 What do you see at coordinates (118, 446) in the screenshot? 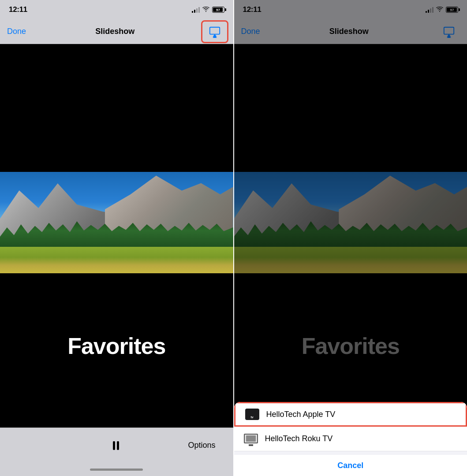
I see `pause-bar-right` at bounding box center [118, 446].